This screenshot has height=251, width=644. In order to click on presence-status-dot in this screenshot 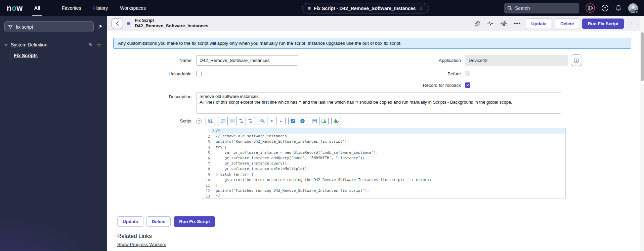, I will do `click(637, 12)`.